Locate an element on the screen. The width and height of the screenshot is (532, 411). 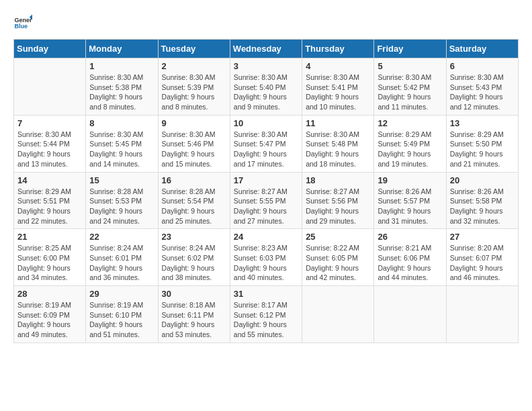
cell-content: Sunrise: 8:30 AMSunset: 5:41 PMDaylight:… is located at coordinates (338, 93).